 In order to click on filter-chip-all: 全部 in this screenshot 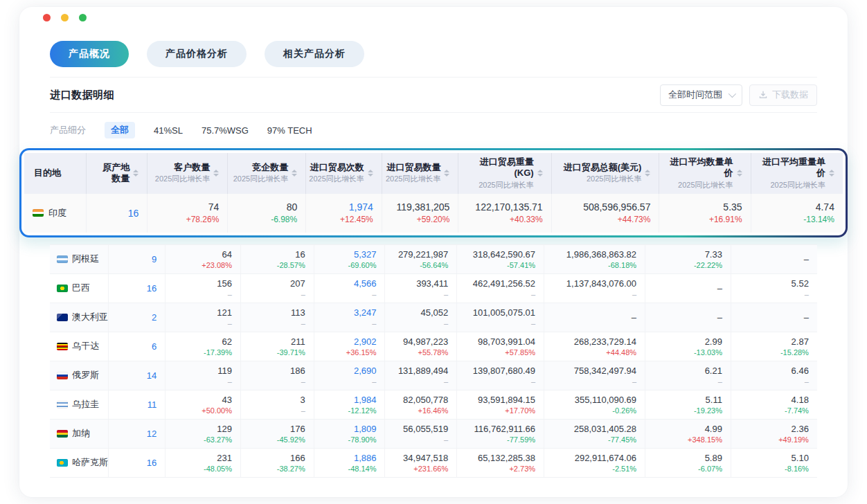, I will do `click(120, 130)`.